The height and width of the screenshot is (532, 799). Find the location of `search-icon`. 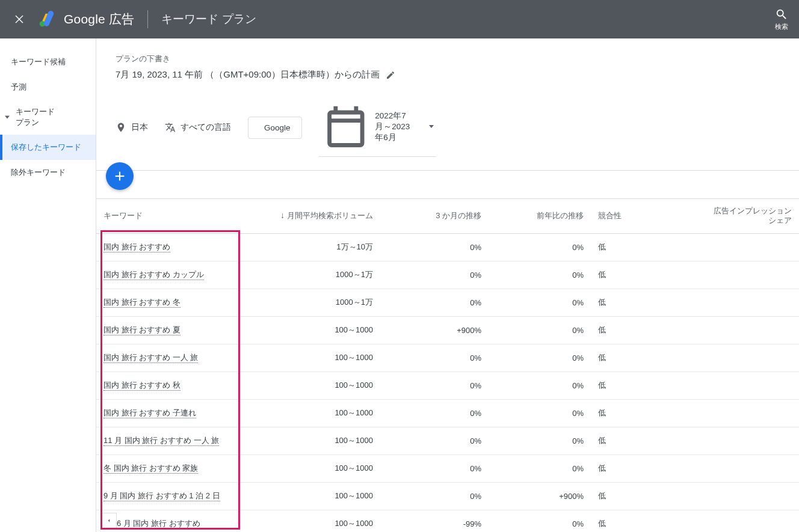

search-icon is located at coordinates (782, 14).